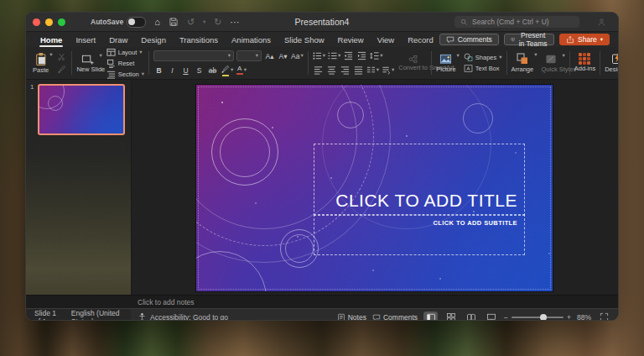  What do you see at coordinates (569, 317) in the screenshot?
I see `zoom-in-button: +` at bounding box center [569, 317].